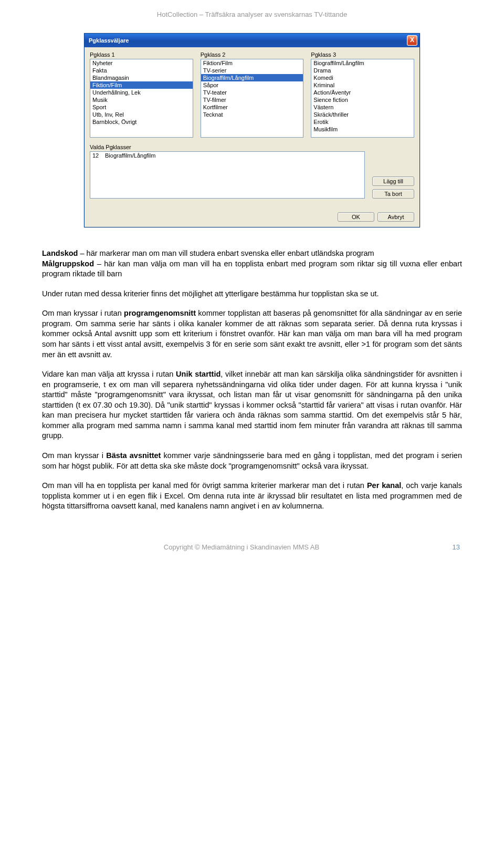 This screenshot has height=851, width=504. Describe the element at coordinates (252, 547) in the screenshot. I see `page-footer: Copyright © Mediamätning i Skandinavien …` at that location.